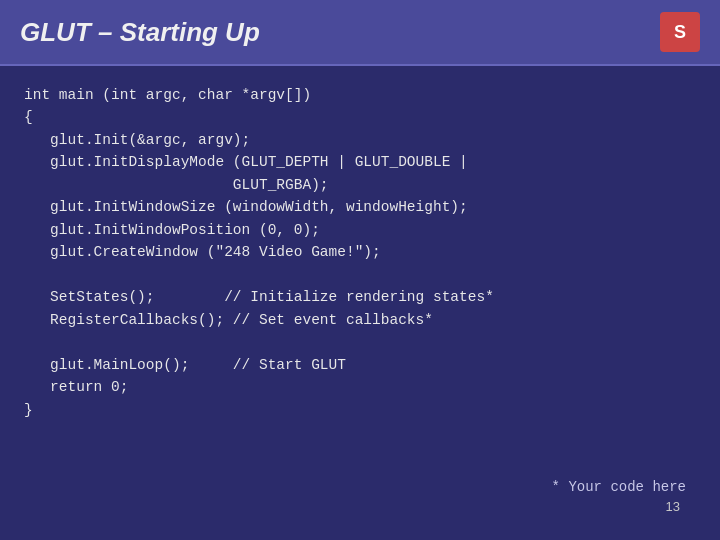 Image resolution: width=720 pixels, height=540 pixels. I want to click on logo-icon: S, so click(680, 32).